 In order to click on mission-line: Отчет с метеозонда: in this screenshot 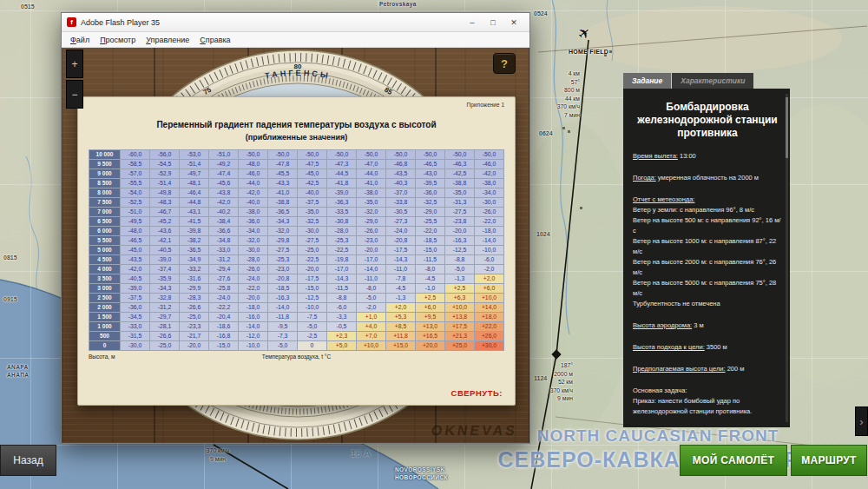, I will do `click(707, 200)`.